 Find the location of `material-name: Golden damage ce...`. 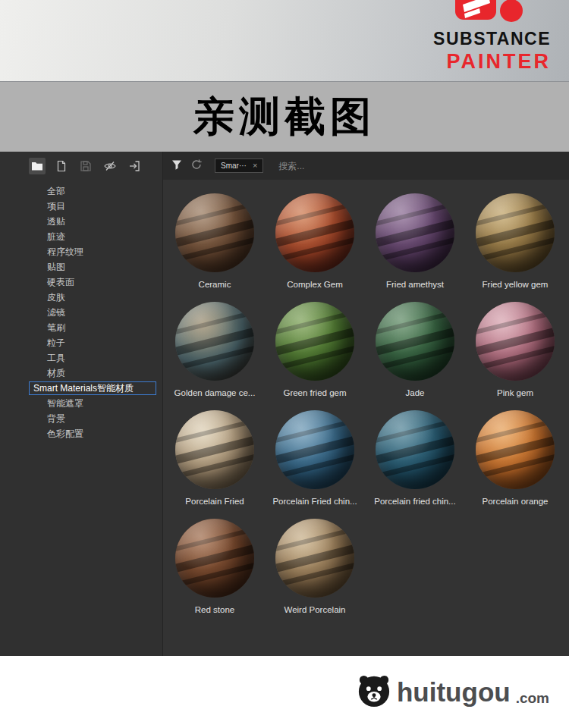

material-name: Golden damage ce... is located at coordinates (215, 393).